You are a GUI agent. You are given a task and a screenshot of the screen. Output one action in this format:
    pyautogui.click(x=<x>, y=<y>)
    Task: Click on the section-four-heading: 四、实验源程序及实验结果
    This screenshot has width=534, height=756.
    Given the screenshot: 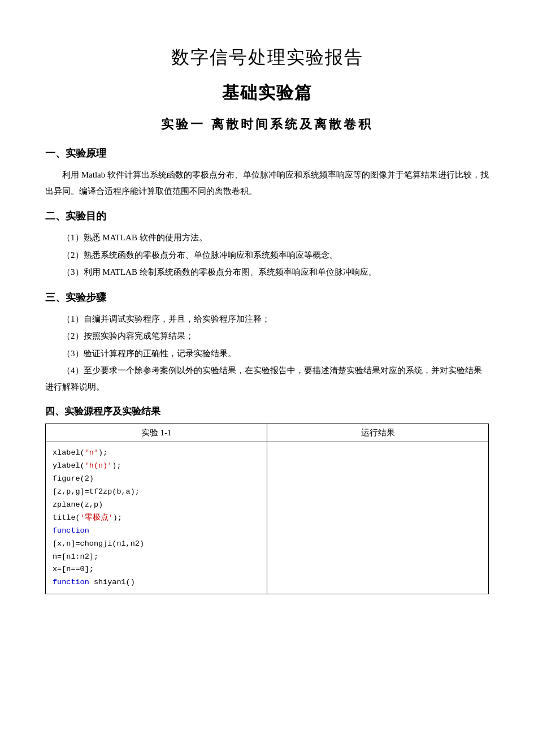 What is the action you would take?
    pyautogui.click(x=267, y=412)
    